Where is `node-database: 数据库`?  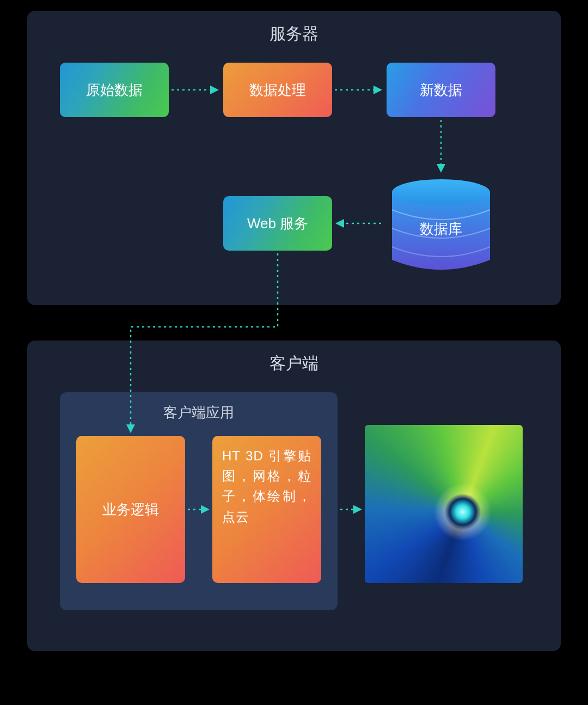 node-database: 数据库 is located at coordinates (441, 226).